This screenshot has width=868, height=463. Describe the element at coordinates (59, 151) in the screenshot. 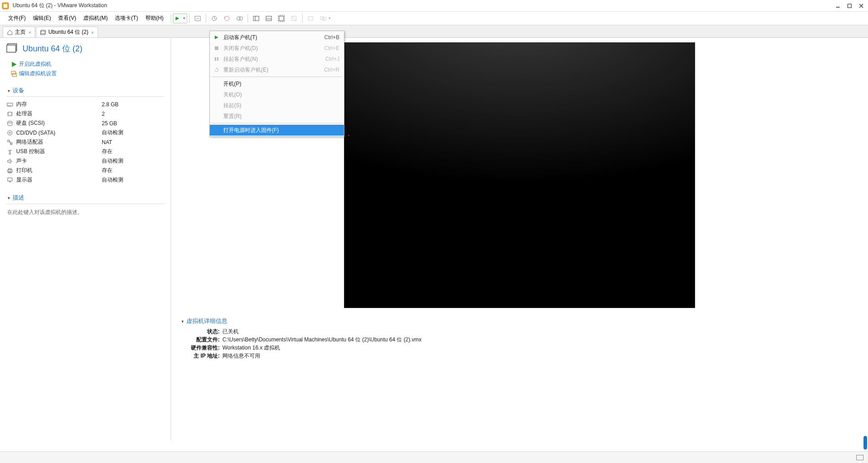

I see `device-name: USB 控制器` at that location.